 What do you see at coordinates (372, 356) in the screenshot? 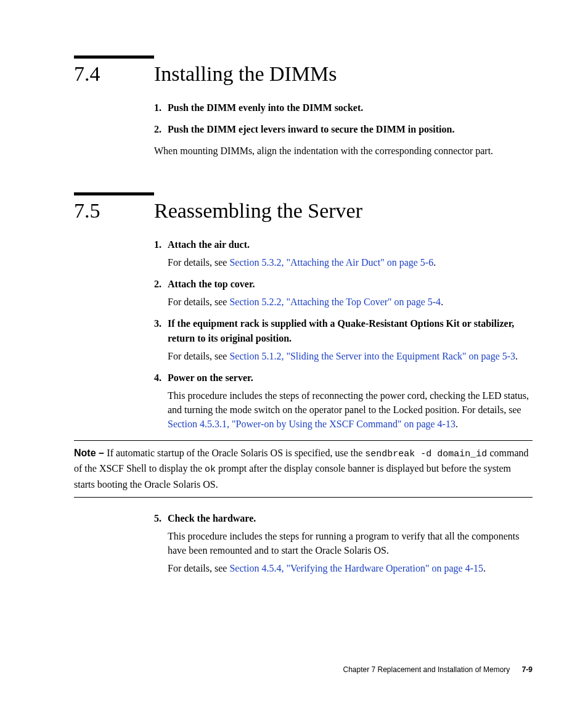
I see `cross-reference-link: Section 5.1.2, "Sliding the Server into …` at bounding box center [372, 356].